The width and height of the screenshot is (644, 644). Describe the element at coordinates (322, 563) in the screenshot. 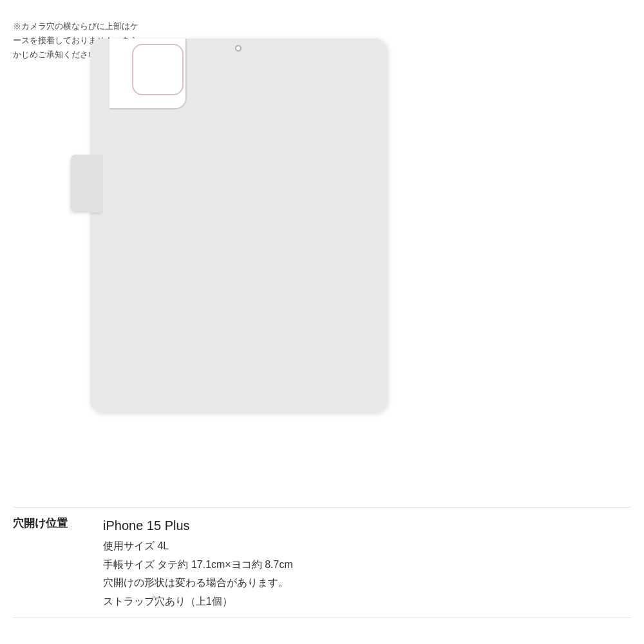

I see `hole-position-row: 穴開け位置 iPhone 15 Plus 使用サイズ 4L 手帳サイズ タテ約 …` at that location.